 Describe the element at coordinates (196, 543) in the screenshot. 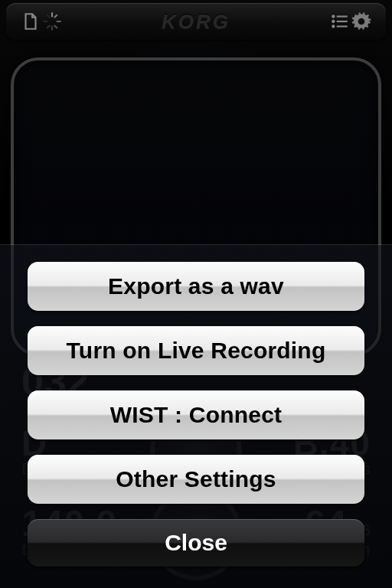

I see `close-button: Close` at that location.